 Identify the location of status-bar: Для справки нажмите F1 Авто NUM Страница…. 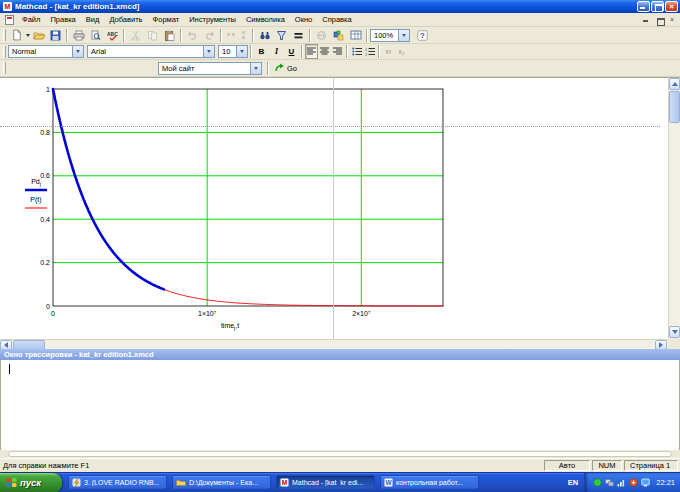
(340, 465).